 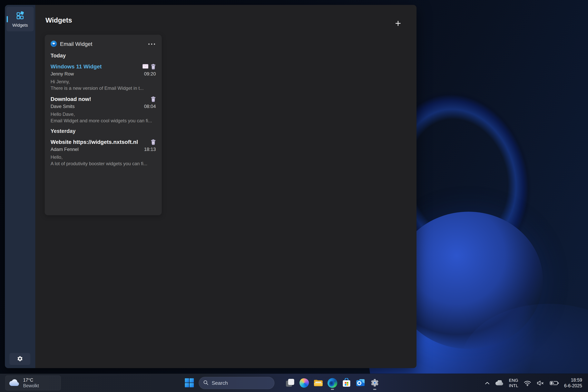 What do you see at coordinates (62, 74) in the screenshot?
I see `email-sender: Jenny Row` at bounding box center [62, 74].